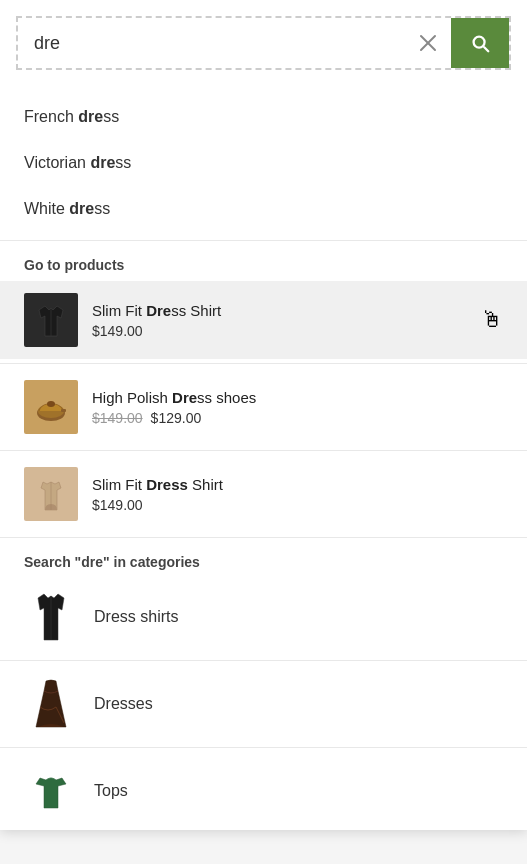  Describe the element at coordinates (264, 791) in the screenshot. I see `category-item: Tops` at that location.